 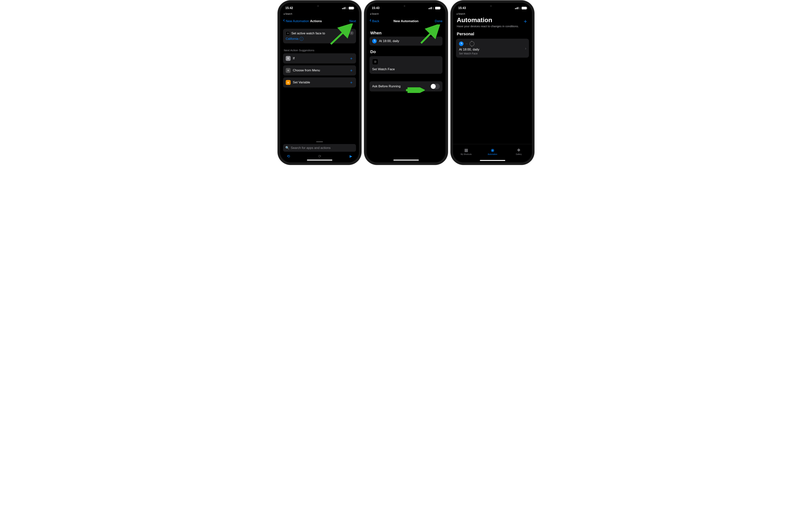 I want to click on redo-button: ⟳, so click(x=320, y=156).